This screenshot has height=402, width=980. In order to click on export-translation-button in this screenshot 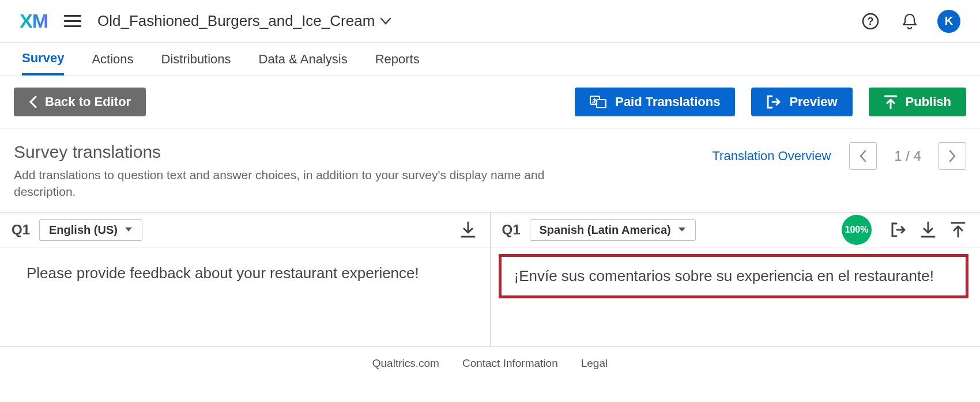, I will do `click(898, 230)`.